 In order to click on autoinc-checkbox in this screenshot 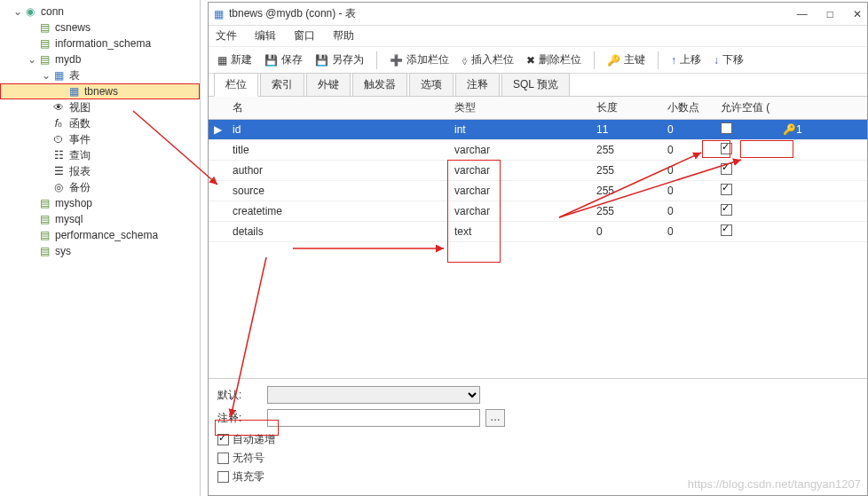, I will do `click(224, 440)`.